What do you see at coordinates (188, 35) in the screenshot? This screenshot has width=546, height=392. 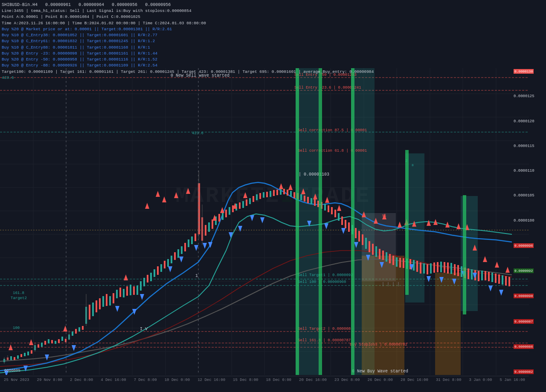 I see `buy-10-38: Buy %10 @ C_Entry38: 0.00001052 || Targe…` at bounding box center [188, 35].